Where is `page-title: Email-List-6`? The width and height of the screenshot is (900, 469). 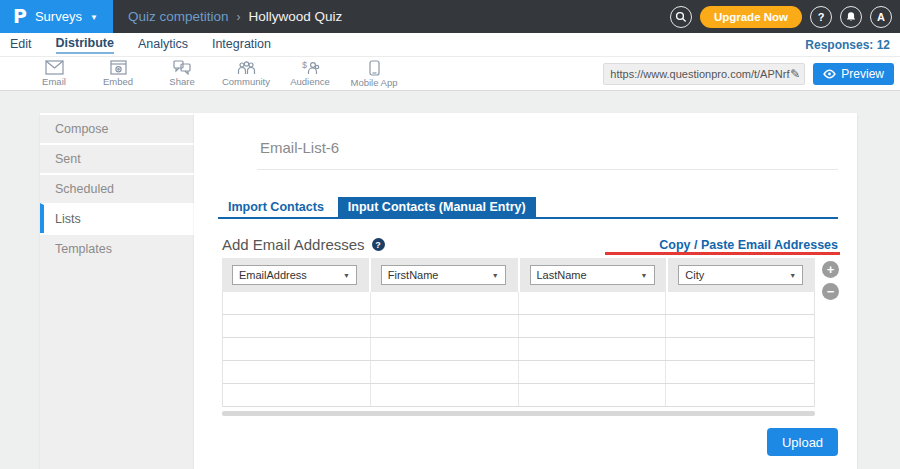
page-title: Email-List-6 is located at coordinates (300, 148).